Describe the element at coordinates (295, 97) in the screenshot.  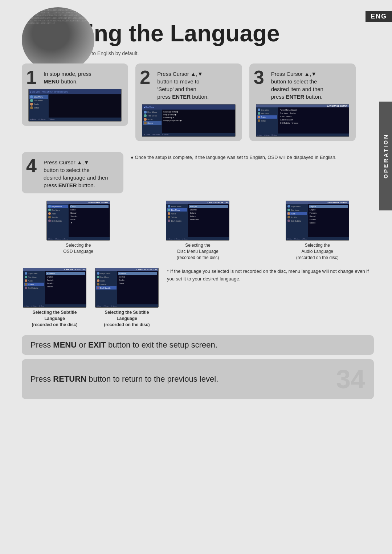
I see `step-3-bold: ENTER` at that location.